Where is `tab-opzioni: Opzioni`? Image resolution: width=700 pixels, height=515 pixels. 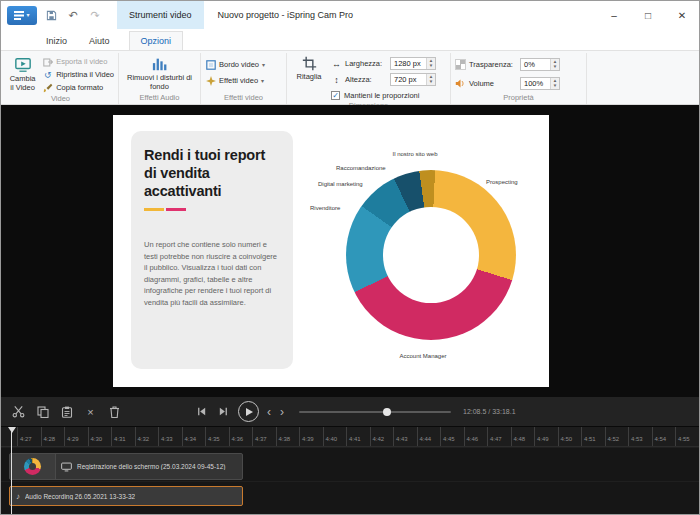
tab-opzioni: Opzioni is located at coordinates (156, 40).